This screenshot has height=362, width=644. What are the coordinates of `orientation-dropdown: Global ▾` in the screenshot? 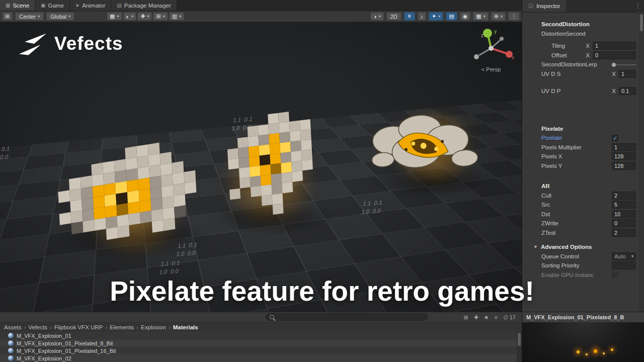 It's located at (60, 16).